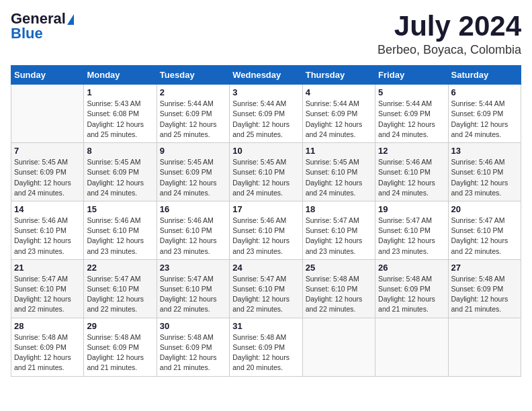 The image size is (532, 411). What do you see at coordinates (484, 75) in the screenshot?
I see `column-header-saturday: Saturday` at bounding box center [484, 75].